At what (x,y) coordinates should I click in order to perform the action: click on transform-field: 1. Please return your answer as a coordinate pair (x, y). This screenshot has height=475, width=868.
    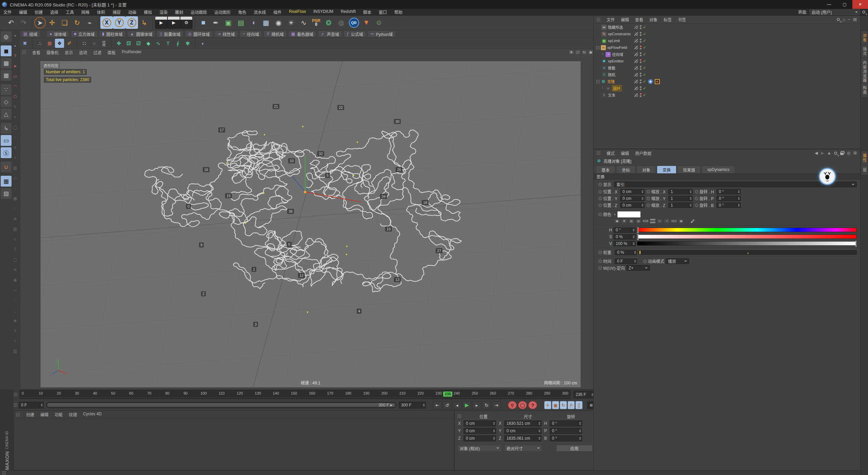
    Looking at the image, I should click on (680, 198).